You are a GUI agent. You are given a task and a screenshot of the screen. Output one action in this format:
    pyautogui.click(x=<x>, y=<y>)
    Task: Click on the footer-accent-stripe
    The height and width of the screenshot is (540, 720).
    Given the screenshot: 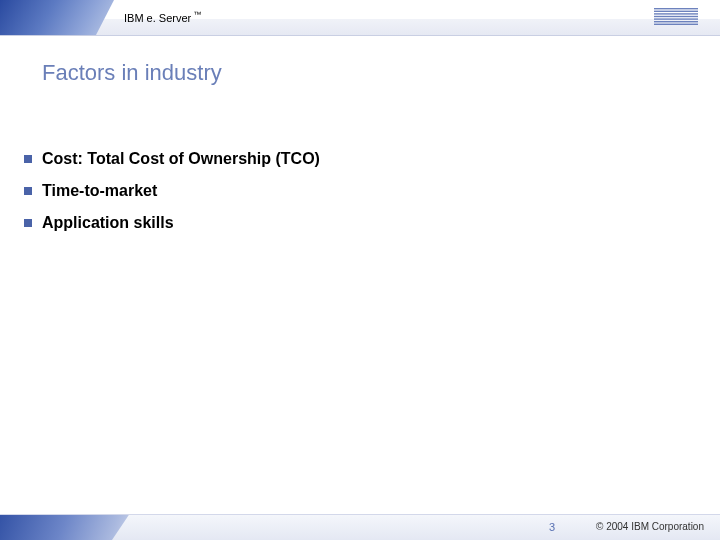 What is the action you would take?
    pyautogui.click(x=70, y=528)
    